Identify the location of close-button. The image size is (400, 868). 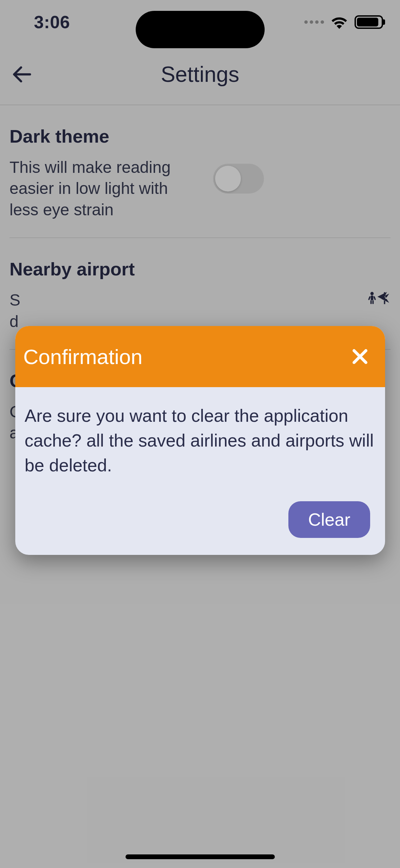
(360, 357).